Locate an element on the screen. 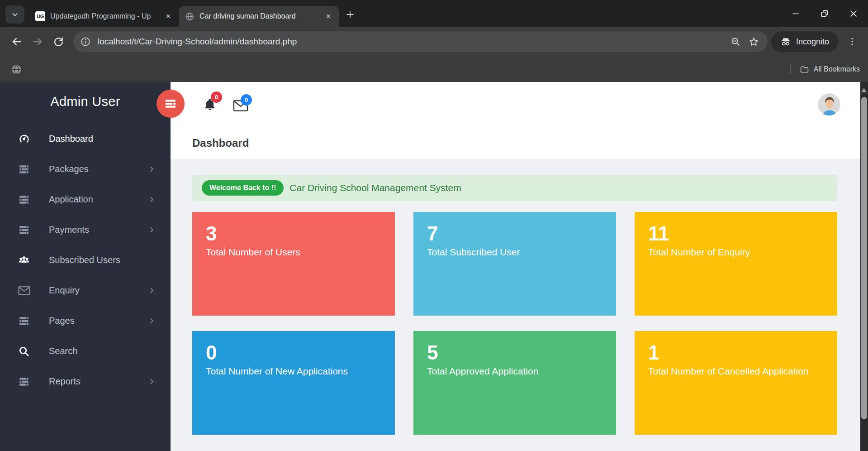 Image resolution: width=868 pixels, height=451 pixels. welcome-alert: Welcome Back to !! Car Driving School Ma… is located at coordinates (515, 188).